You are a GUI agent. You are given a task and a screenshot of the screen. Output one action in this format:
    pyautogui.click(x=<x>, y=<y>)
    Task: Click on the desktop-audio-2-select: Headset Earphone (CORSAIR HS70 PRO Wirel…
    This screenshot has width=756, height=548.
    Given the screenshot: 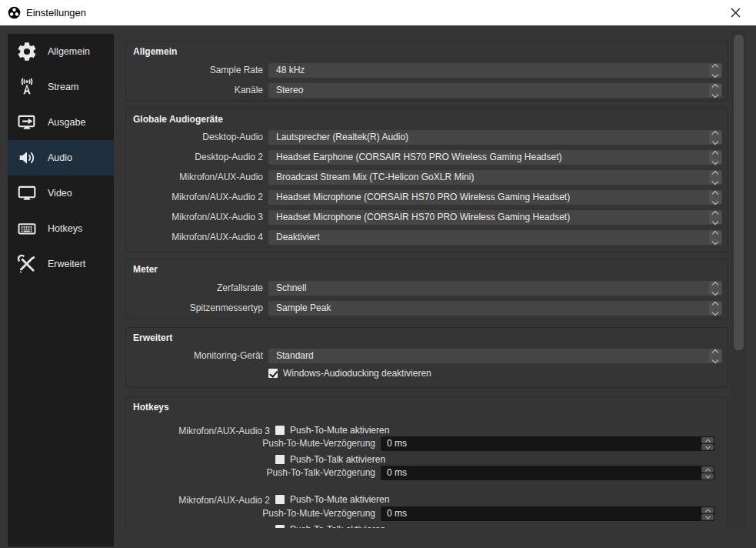 What is the action you would take?
    pyautogui.click(x=495, y=157)
    